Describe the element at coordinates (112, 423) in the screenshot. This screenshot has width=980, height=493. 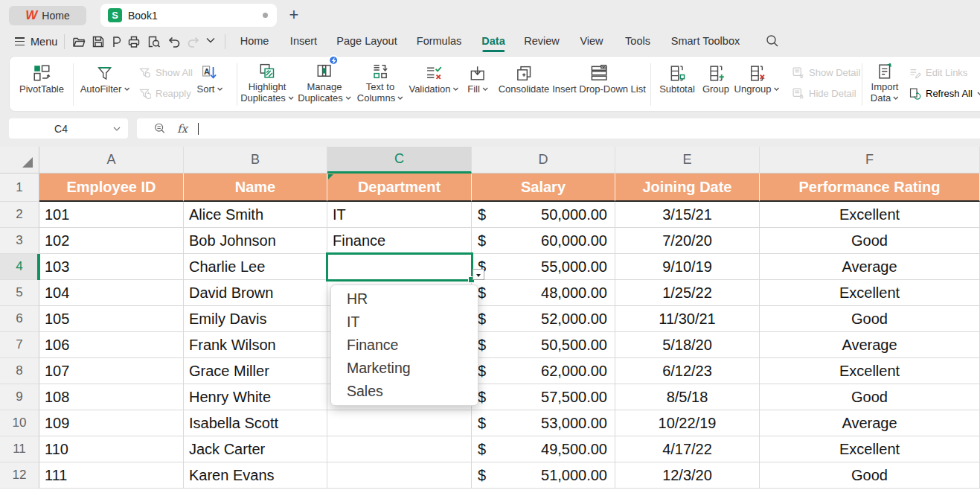
I see `cell-A10: 109` at that location.